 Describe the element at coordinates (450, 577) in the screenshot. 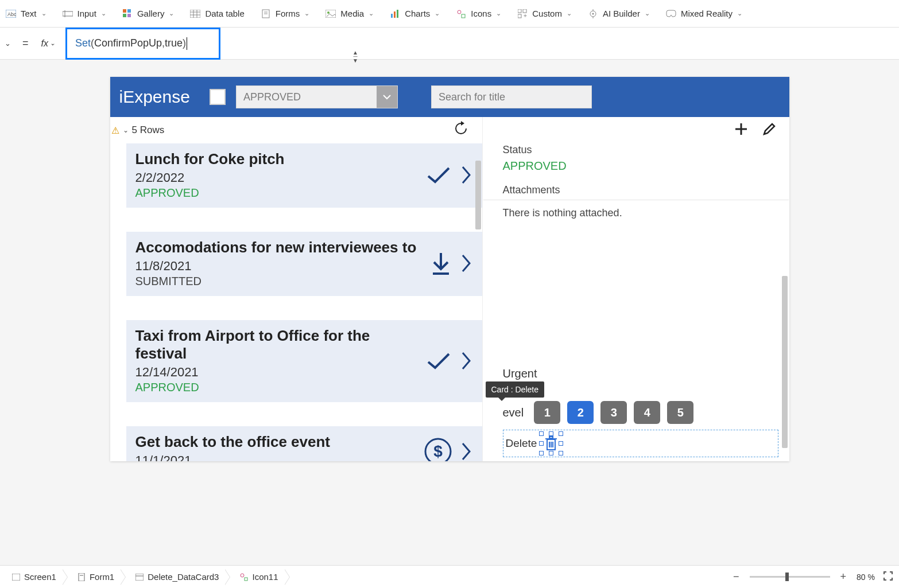

I see `status-bar: Screen1 Form1 Delete_DataCard3 Icon11 − …` at that location.